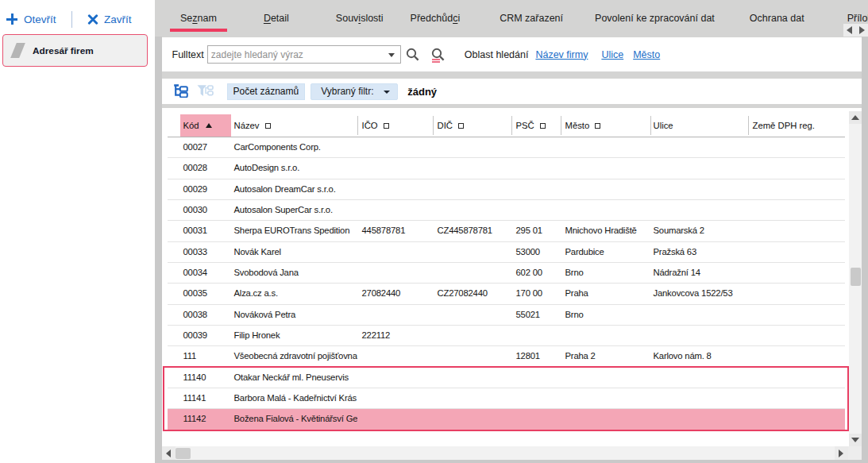 This screenshot has width=868, height=463. I want to click on scope-link-n-zev-firmy: Název firmy, so click(561, 55).